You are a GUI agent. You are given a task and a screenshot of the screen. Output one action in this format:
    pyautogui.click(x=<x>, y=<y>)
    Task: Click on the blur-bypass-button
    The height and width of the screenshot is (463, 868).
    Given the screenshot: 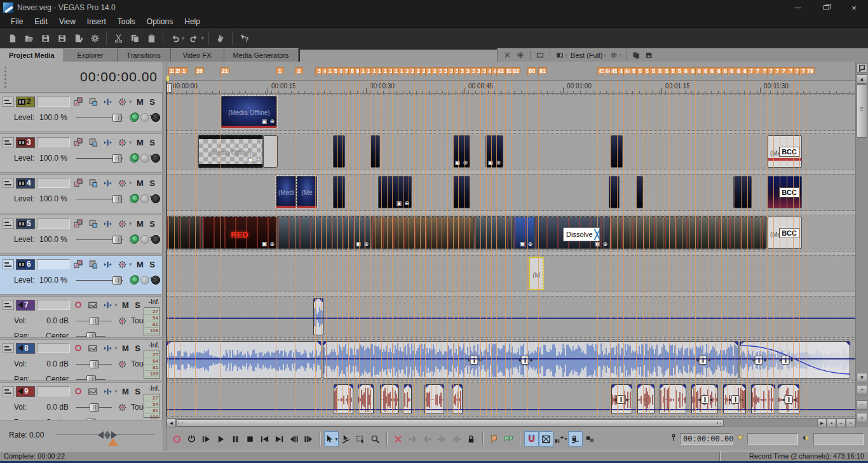 What is the action you would take?
    pyautogui.click(x=78, y=142)
    